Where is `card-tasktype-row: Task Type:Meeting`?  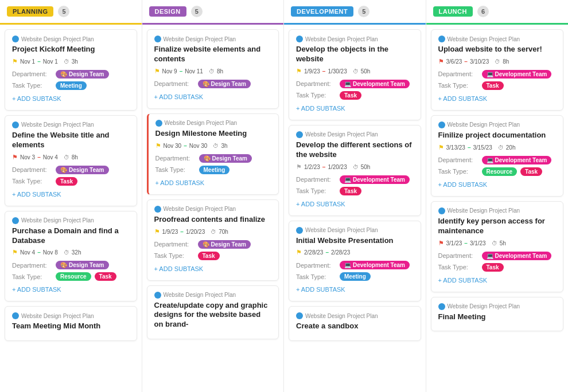
card-tasktype-row: Task Type:Meeting is located at coordinates (355, 276).